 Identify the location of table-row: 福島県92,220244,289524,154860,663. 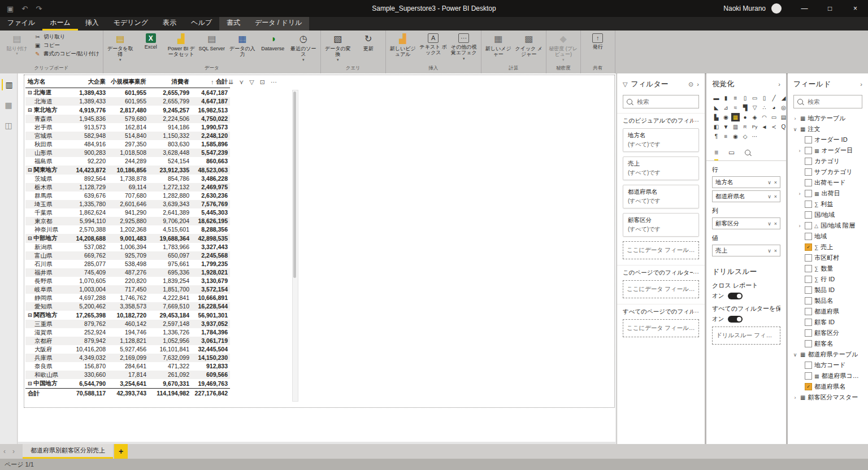
(128, 162).